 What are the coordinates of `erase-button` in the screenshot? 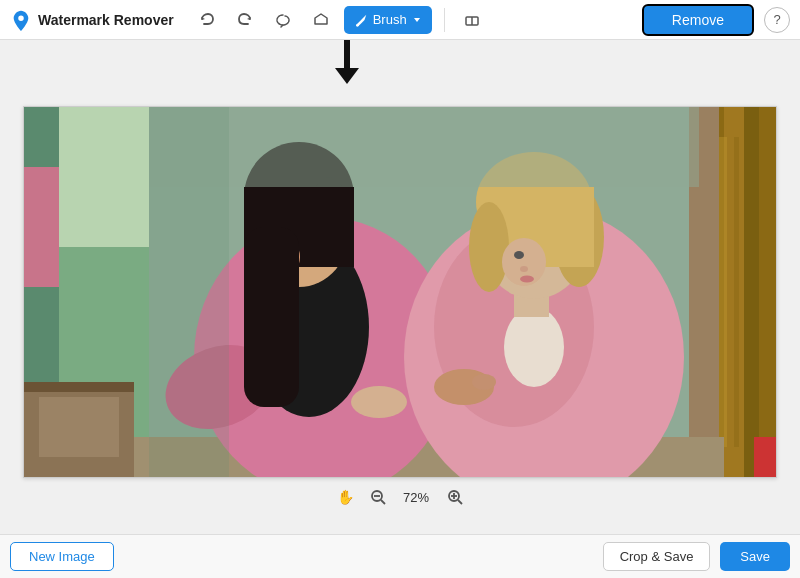 It's located at (472, 20).